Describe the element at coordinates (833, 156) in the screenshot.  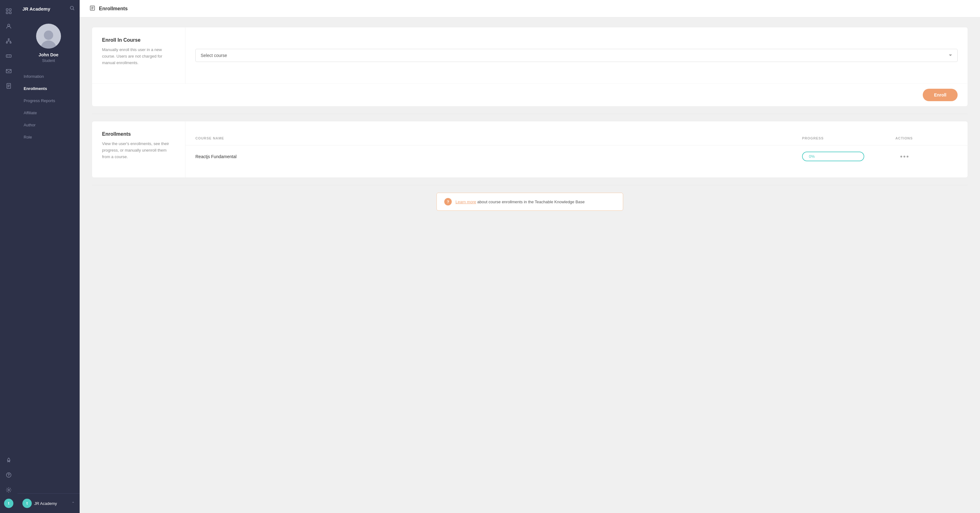
I see `progress-pill: 0%` at that location.